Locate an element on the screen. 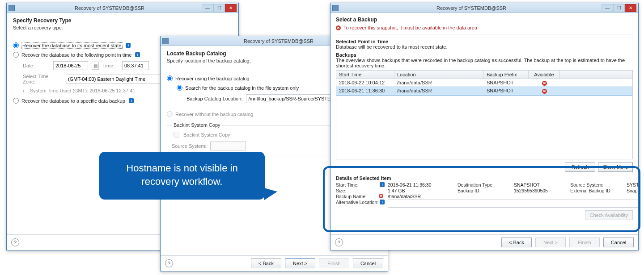 This screenshot has height=275, width=644. date-label: Date: is located at coordinates (36, 66).